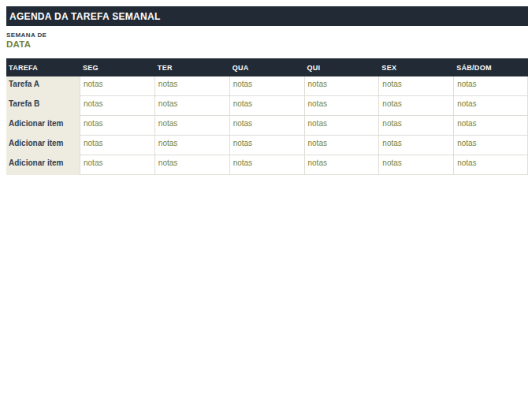  Describe the element at coordinates (266, 68) in the screenshot. I see `column-header-qua: QUA` at that location.